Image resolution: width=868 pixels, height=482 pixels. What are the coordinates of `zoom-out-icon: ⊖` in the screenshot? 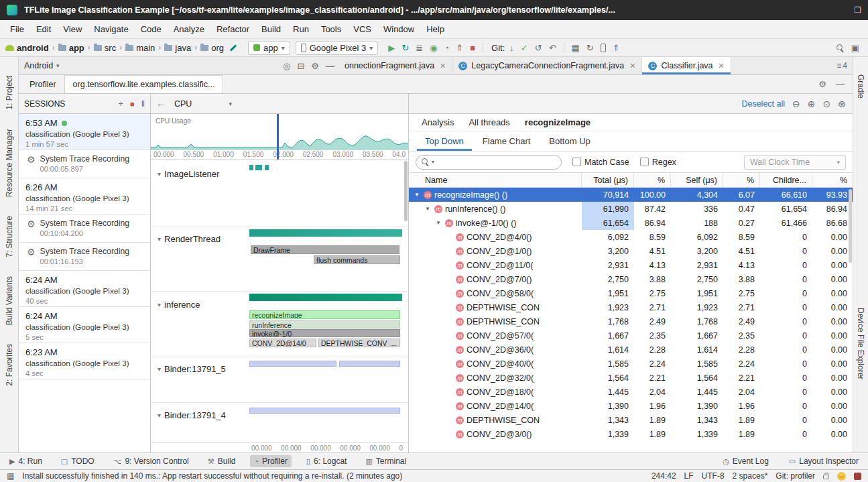 It's located at (796, 104).